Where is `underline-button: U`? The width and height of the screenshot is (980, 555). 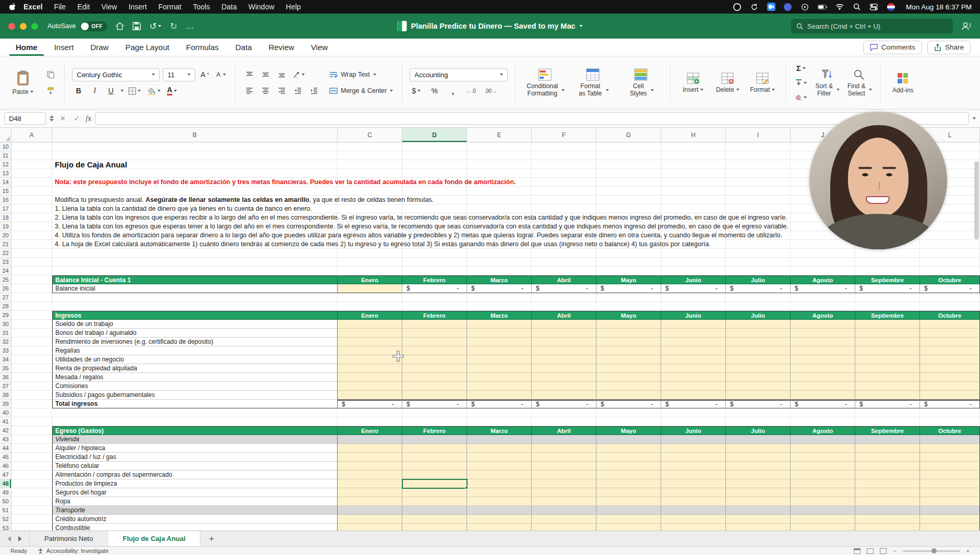
underline-button: U is located at coordinates (111, 91).